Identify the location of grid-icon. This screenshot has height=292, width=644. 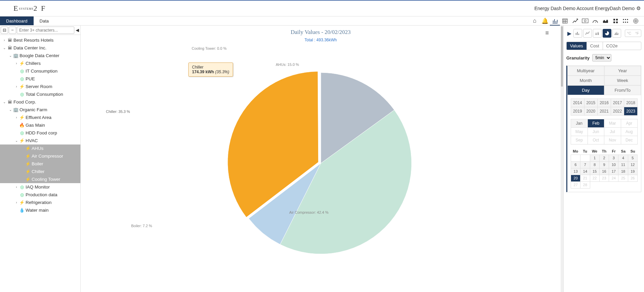
(615, 21).